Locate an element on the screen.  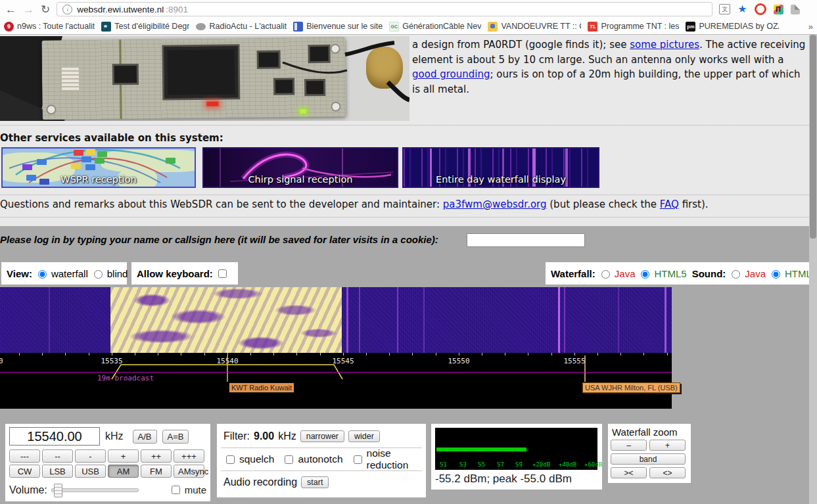
other-services-heading: Other services available on this system: is located at coordinates (112, 138).